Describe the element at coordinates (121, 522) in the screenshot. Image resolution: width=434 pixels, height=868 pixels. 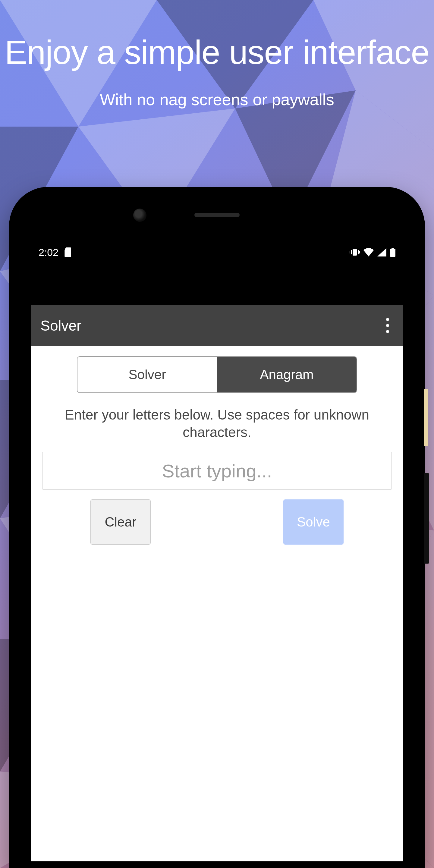
I see `clear-button: Clear` at that location.